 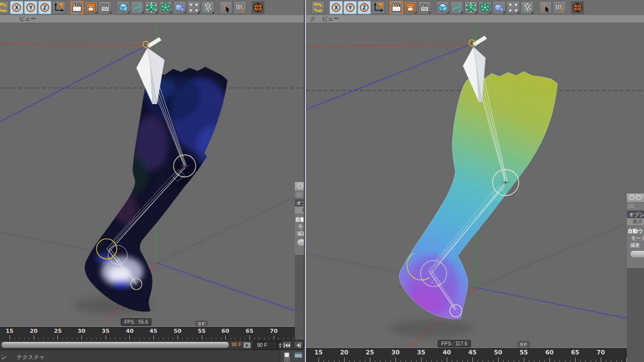 What do you see at coordinates (152, 333) in the screenshot?
I see `left-timeline-ruler: 15 20 25 30 35 40 45 50 55 60 65 70` at bounding box center [152, 333].